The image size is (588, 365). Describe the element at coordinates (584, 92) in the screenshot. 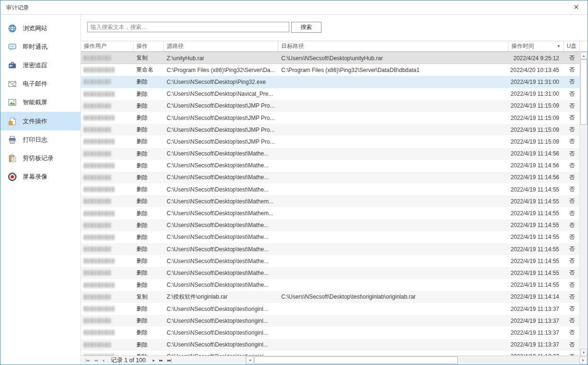

I see `vertical-scroll-thumb` at that location.